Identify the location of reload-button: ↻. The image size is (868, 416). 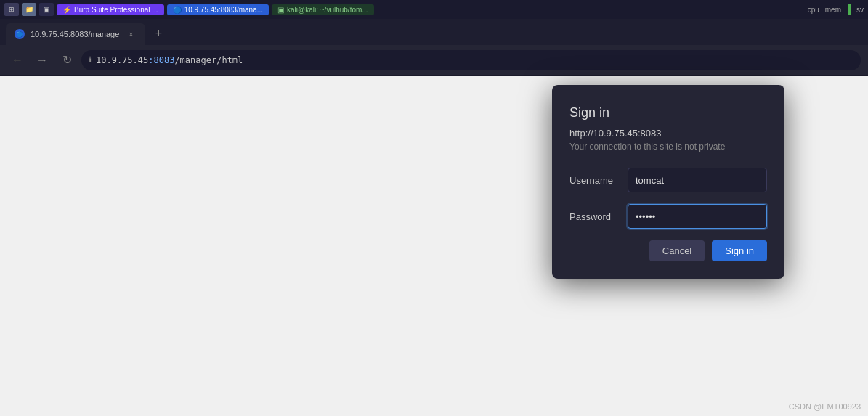
(67, 60).